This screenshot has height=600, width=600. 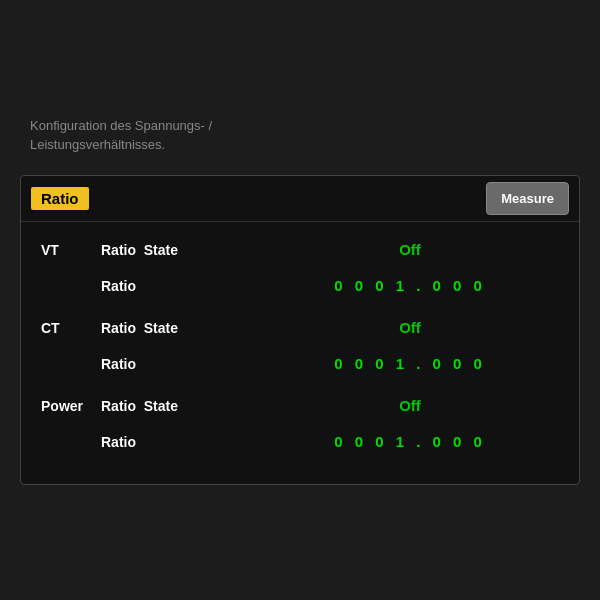 What do you see at coordinates (140, 328) in the screenshot?
I see `label-ratio-state-ct: Ratio State` at bounding box center [140, 328].